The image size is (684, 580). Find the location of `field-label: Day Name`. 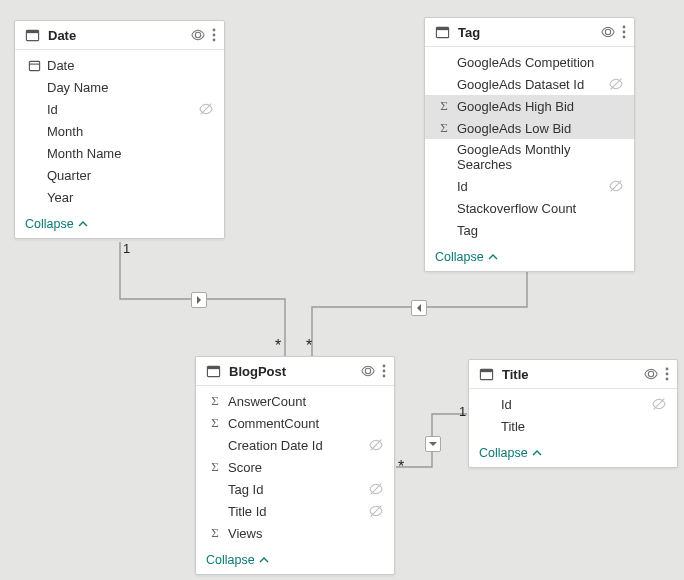

field-label: Day Name is located at coordinates (132, 88).